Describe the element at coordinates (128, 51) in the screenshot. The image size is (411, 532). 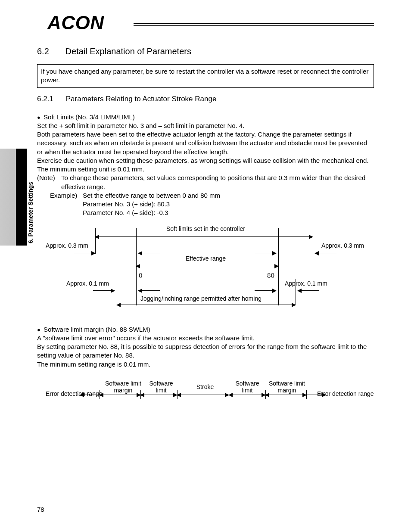
I see `section-title: Detail Explanation of Parameters` at that location.